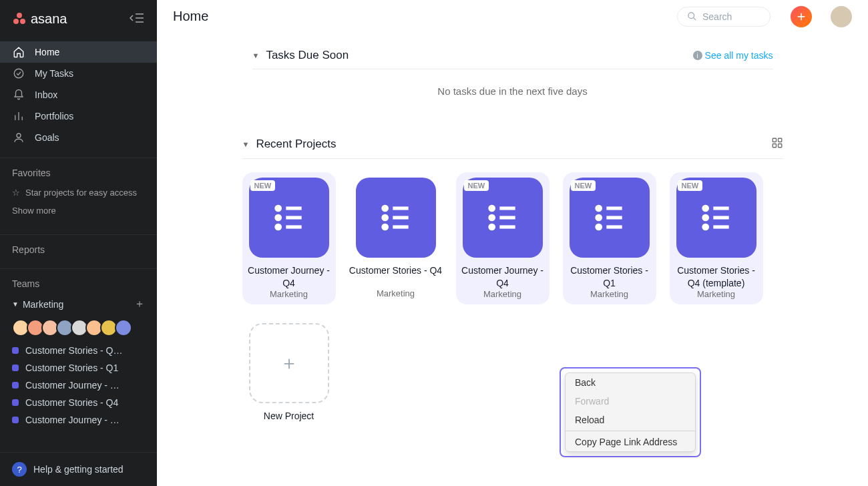 The image size is (868, 486). I want to click on see-all-label: See all my tasks, so click(739, 55).